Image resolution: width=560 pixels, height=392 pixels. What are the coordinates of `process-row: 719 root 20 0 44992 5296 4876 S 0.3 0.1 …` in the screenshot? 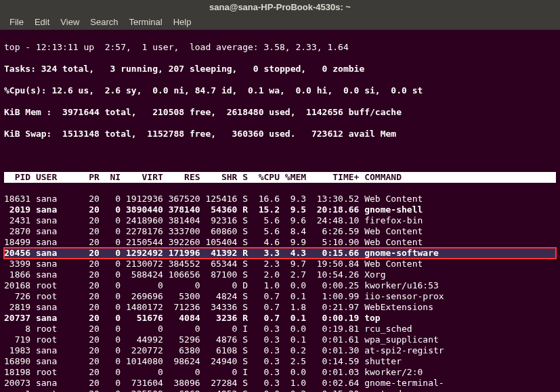 It's located at (280, 340).